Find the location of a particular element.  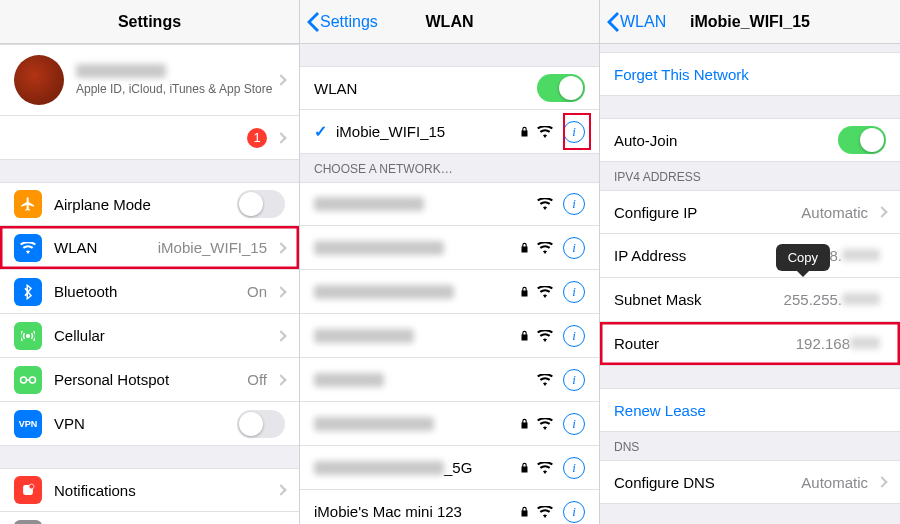

hotspot-value: Off is located at coordinates (257, 380).